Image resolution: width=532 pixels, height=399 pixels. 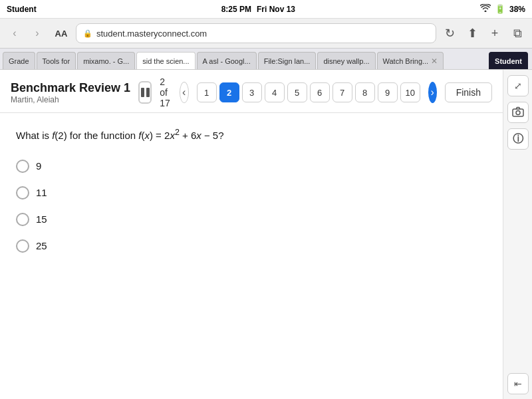 What do you see at coordinates (365, 92) in the screenshot?
I see `page-num-8: 8` at bounding box center [365, 92].